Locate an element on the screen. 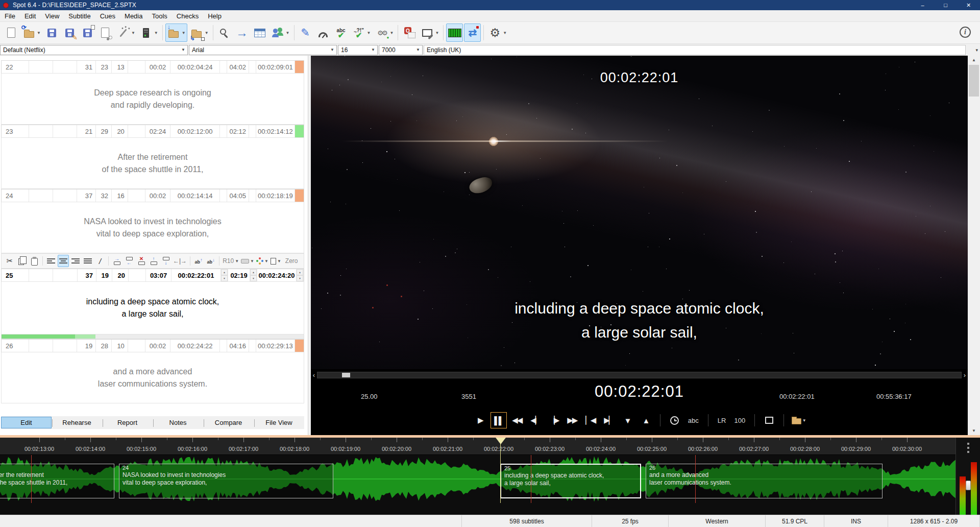 This screenshot has width=980, height=527. export-subtitle-button: ↳▼ is located at coordinates (199, 33).